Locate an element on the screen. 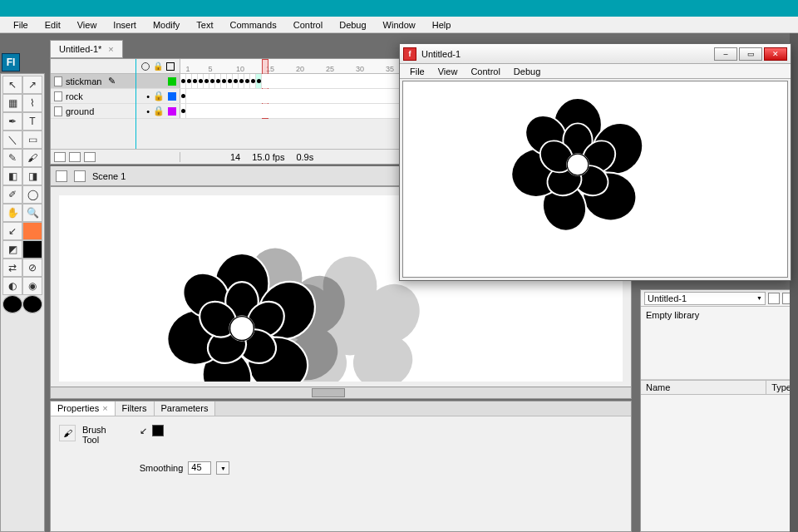  maximize-button: ▭ is located at coordinates (751, 54).